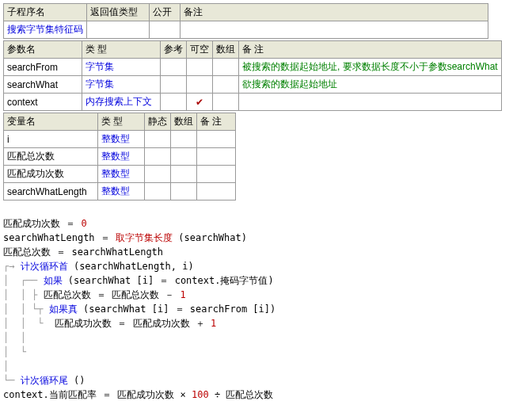  Describe the element at coordinates (43, 85) in the screenshot. I see `param-name: searchWhat` at that location.